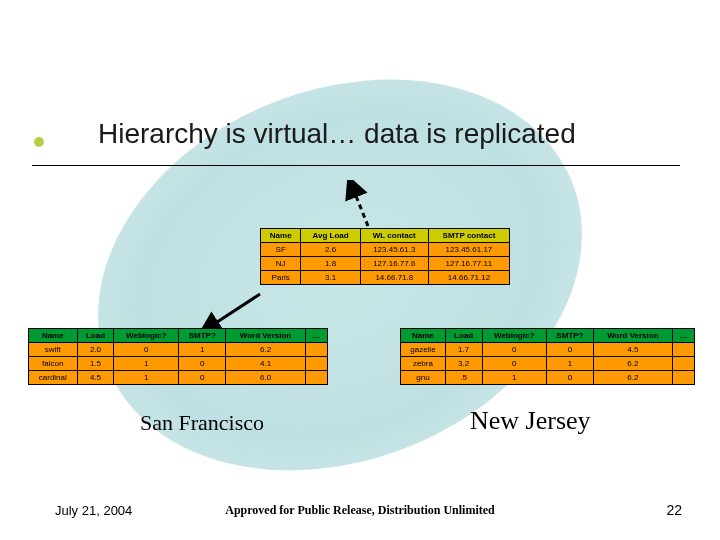 This screenshot has width=720, height=540. What do you see at coordinates (178, 350) in the screenshot?
I see `table-row: swift 2.0 0 1 6.2` at bounding box center [178, 350].